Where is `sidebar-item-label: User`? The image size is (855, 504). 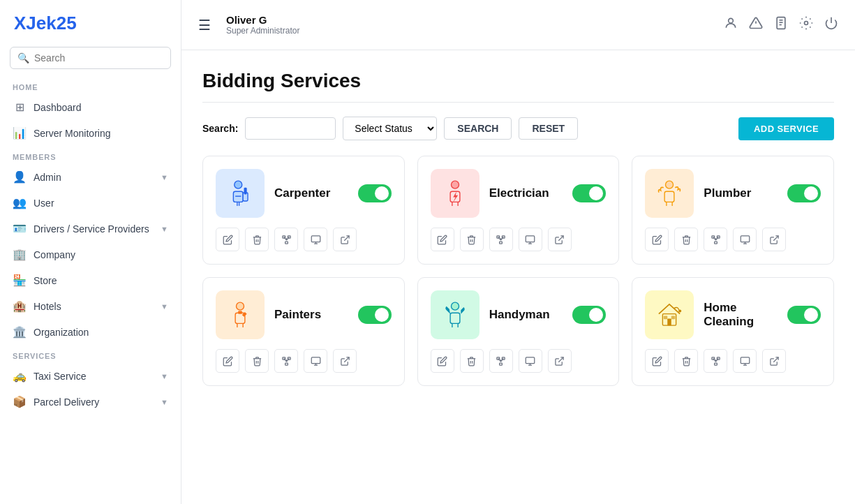 sidebar-item-label: User is located at coordinates (101, 203).